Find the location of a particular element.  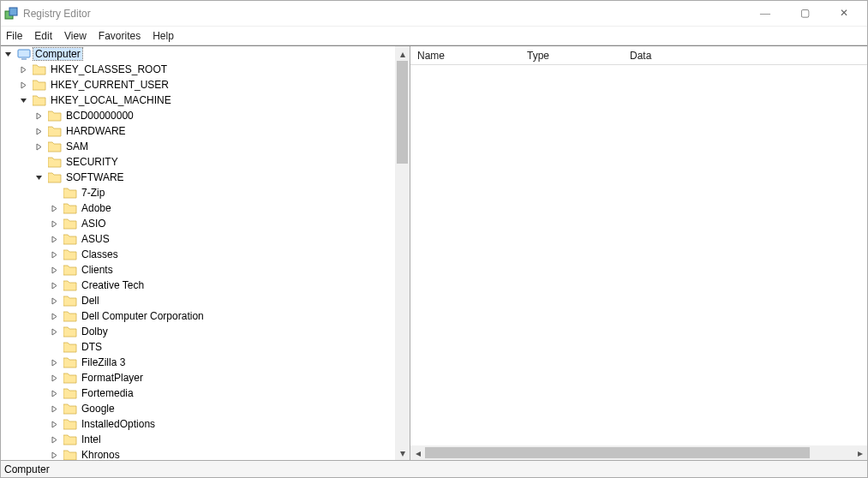

tree-item: Dolby is located at coordinates (198, 332).